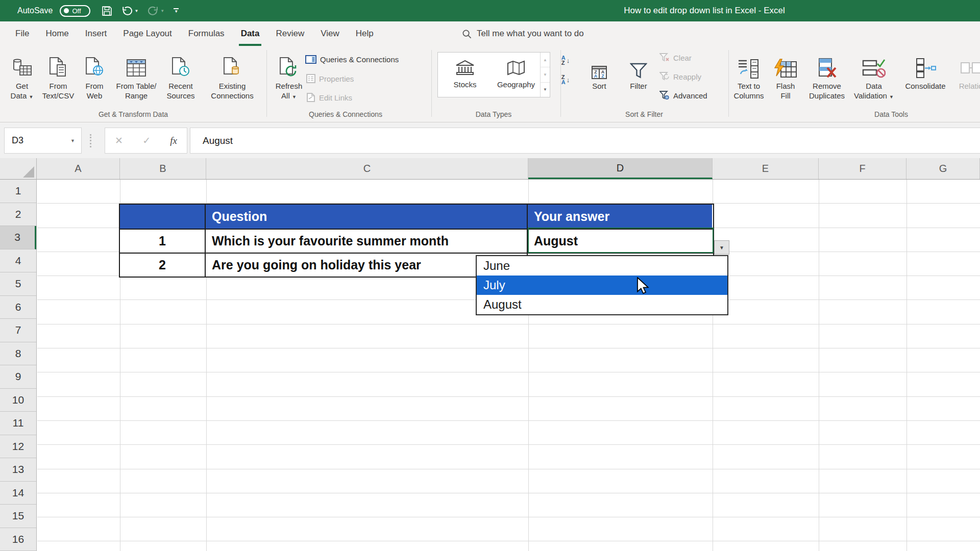 This screenshot has width=980, height=551. Describe the element at coordinates (564, 82) in the screenshot. I see `sort-za-icon-a: A` at that location.